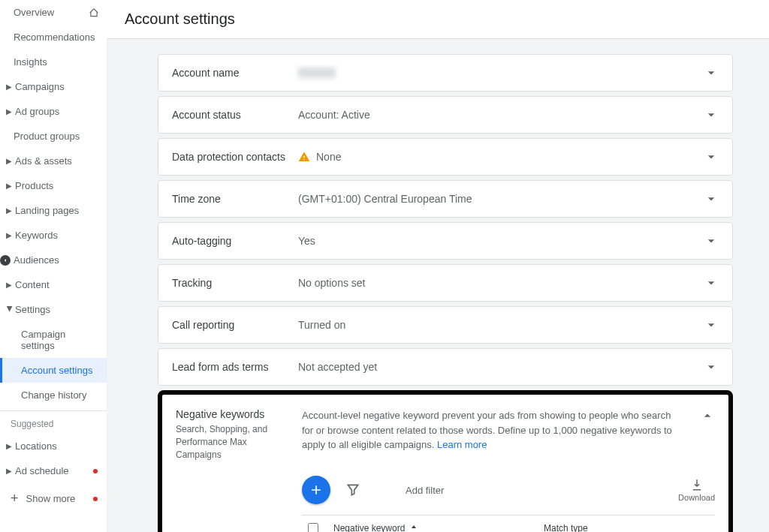  I want to click on column-negative-keyword: Negative keyword, so click(439, 527).